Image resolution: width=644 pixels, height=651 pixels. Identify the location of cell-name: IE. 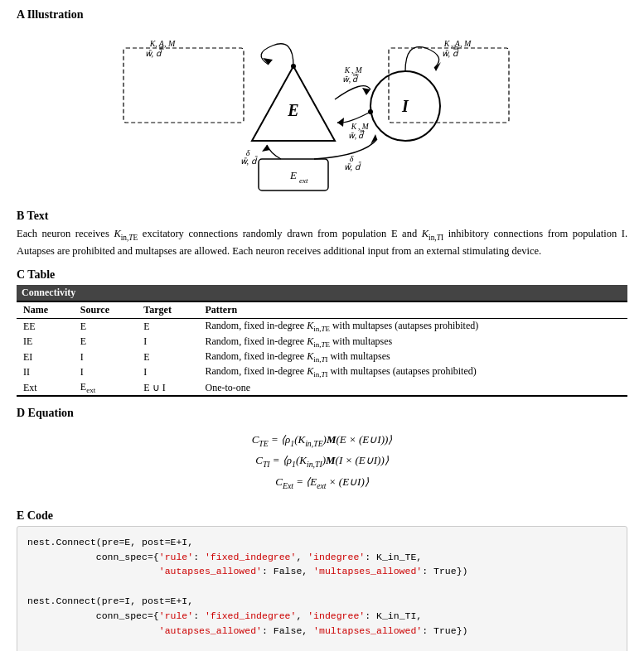
(45, 342).